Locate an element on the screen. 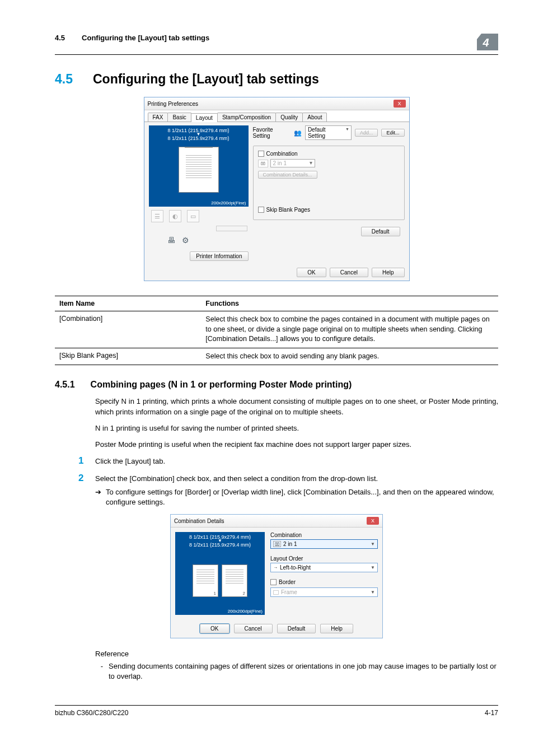  printing-preferences-dialog: Printing Preferences X FAX Basic Layout … is located at coordinates (277, 189).